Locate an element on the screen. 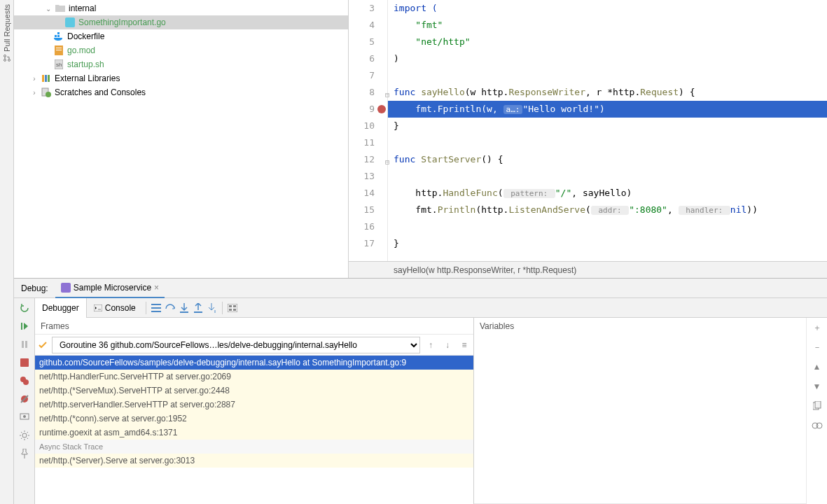 The width and height of the screenshot is (827, 504). line-number: 4 is located at coordinates (368, 25).